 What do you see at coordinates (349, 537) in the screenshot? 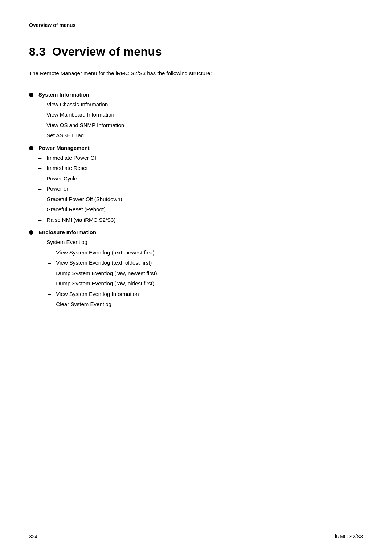
I see `footer-product: iRMC S2/S3` at bounding box center [349, 537].